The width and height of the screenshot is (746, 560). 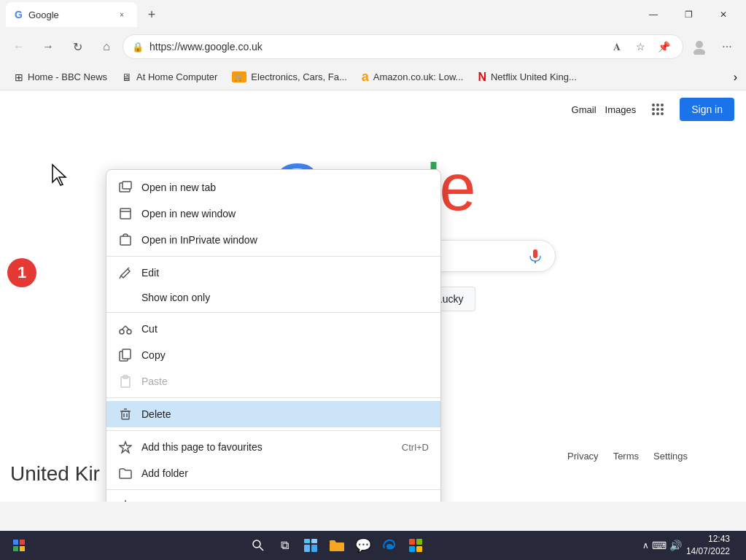 I want to click on gmail-link: Gmail, so click(x=584, y=109).